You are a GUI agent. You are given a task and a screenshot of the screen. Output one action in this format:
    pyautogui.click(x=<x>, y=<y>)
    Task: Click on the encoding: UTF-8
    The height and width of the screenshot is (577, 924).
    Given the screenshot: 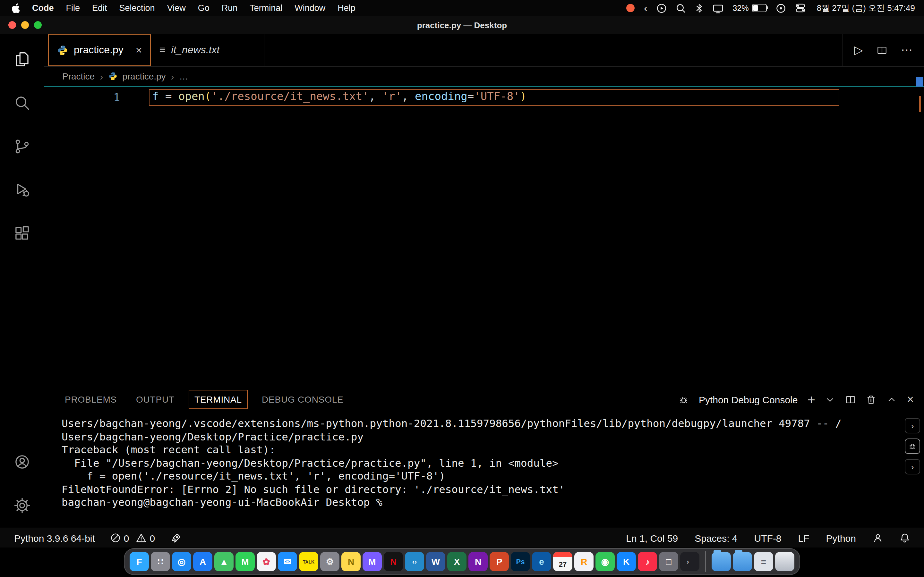 What is the action you would take?
    pyautogui.click(x=768, y=538)
    